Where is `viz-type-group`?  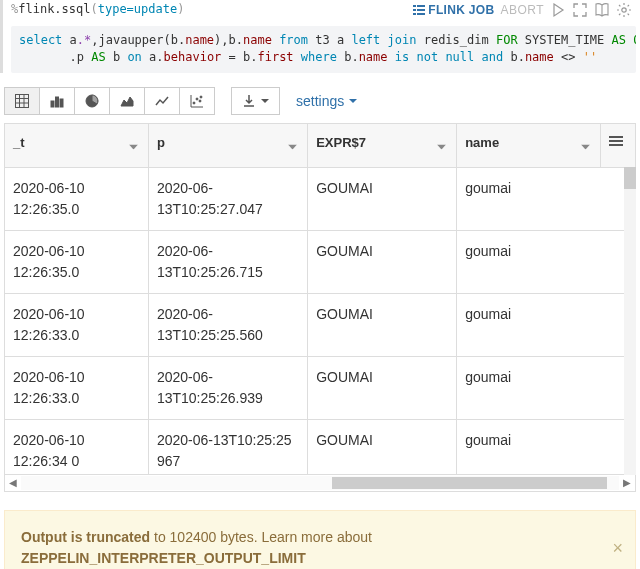 viz-type-group is located at coordinates (110, 101).